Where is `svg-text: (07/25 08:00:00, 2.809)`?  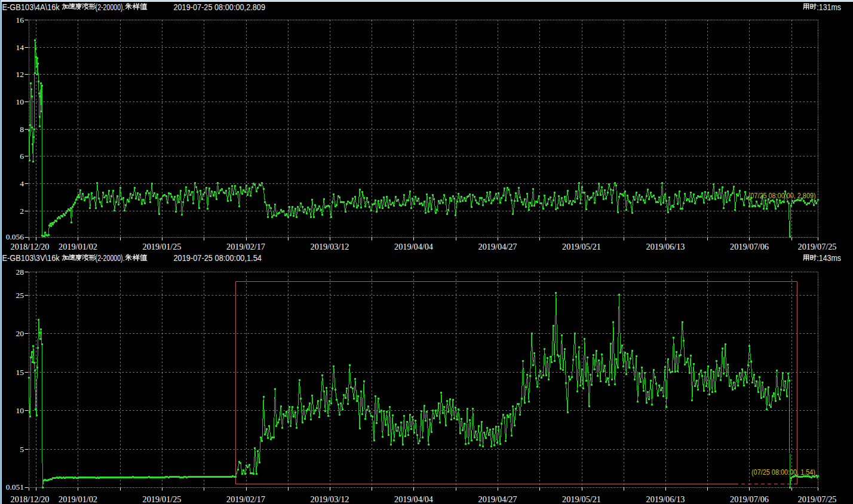
svg-text: (07/25 08:00:00, 2.809) is located at coordinates (783, 196).